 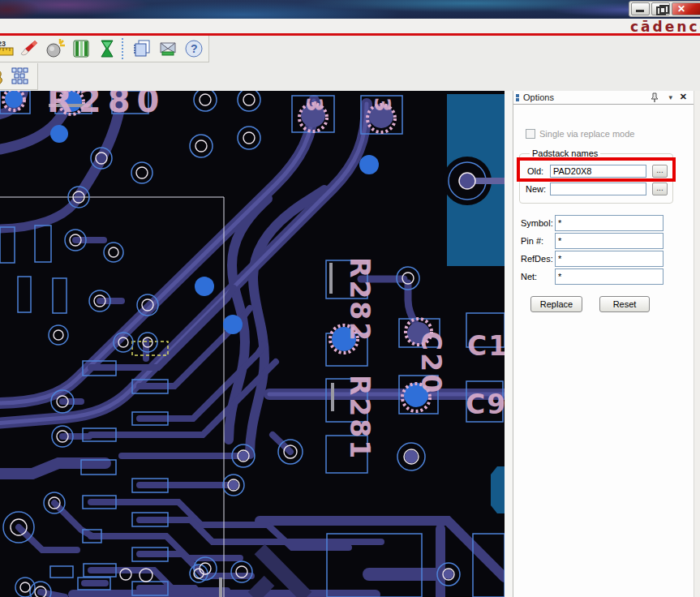 I want to click on panel-close-icon: ✕, so click(x=683, y=97).